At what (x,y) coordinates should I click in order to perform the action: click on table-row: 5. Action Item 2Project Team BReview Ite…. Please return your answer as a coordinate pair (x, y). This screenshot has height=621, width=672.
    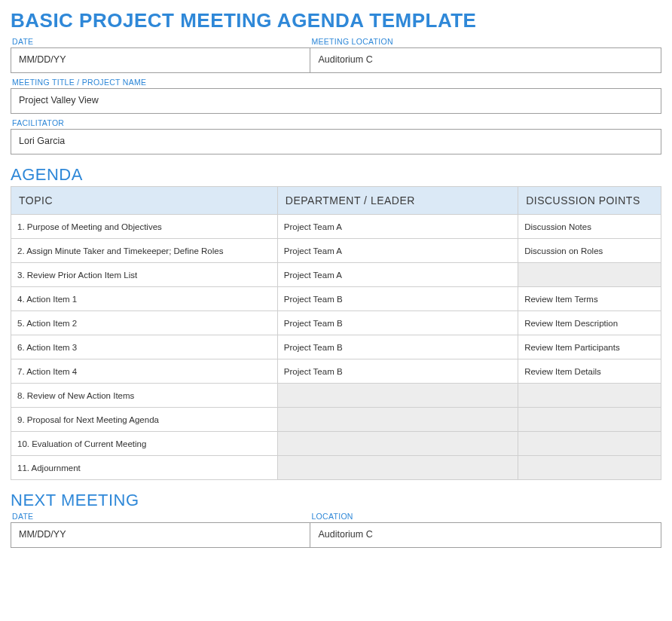
    Looking at the image, I should click on (336, 323).